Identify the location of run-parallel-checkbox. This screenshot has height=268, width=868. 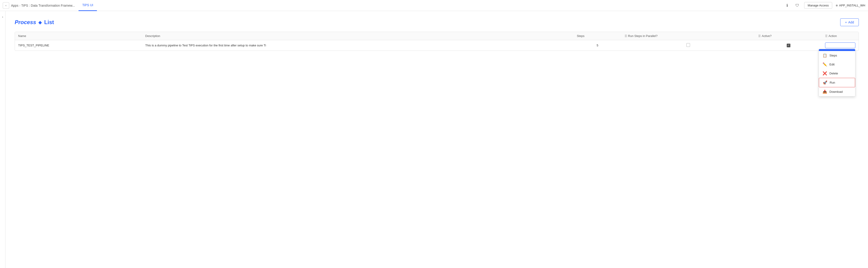
(688, 45).